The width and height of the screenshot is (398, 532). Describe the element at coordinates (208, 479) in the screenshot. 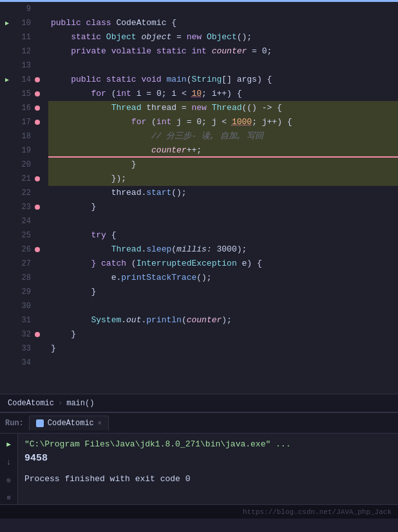

I see `output-exit: Process finished with exit code 0` at that location.